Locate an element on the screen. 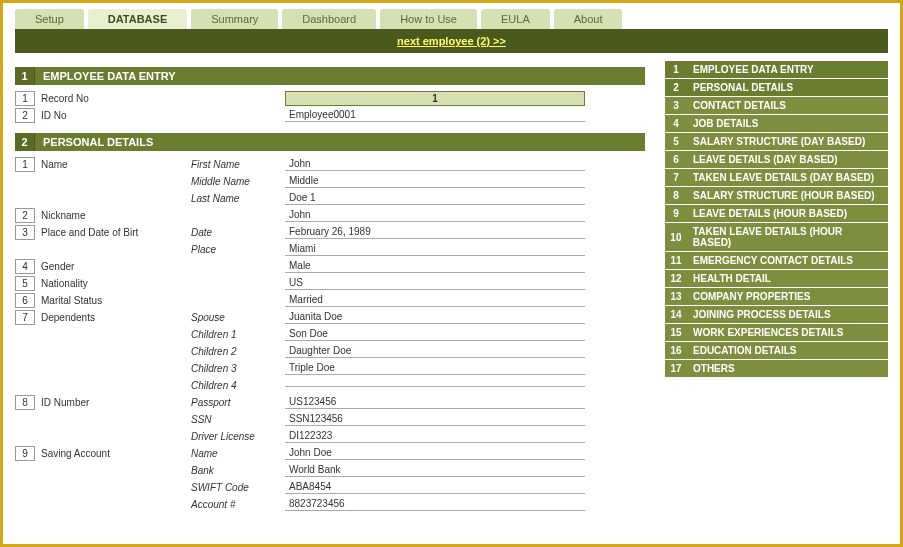 The height and width of the screenshot is (547, 903). field-label: Record No is located at coordinates (110, 98).